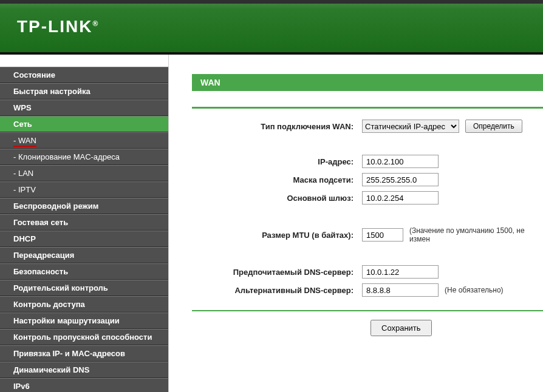 This screenshot has width=543, height=392. Describe the element at coordinates (84, 272) in the screenshot. I see `nav-item-12: Безопасность` at that location.